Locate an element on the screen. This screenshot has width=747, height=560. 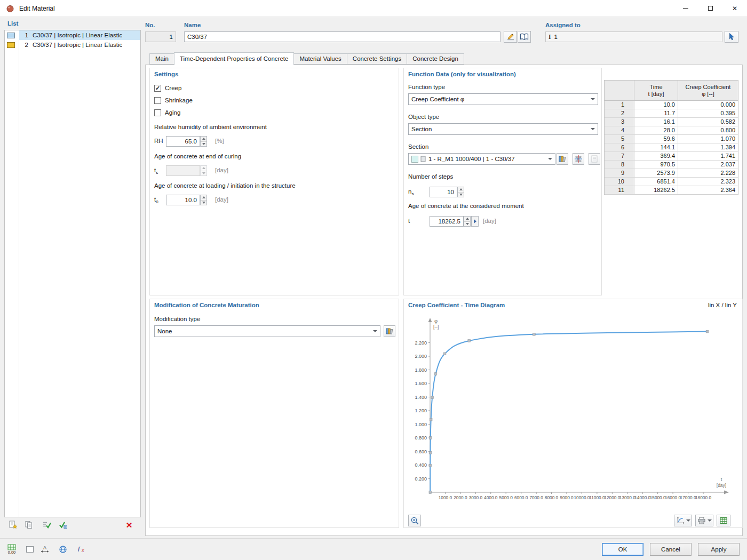
rename-button is located at coordinates (510, 37).